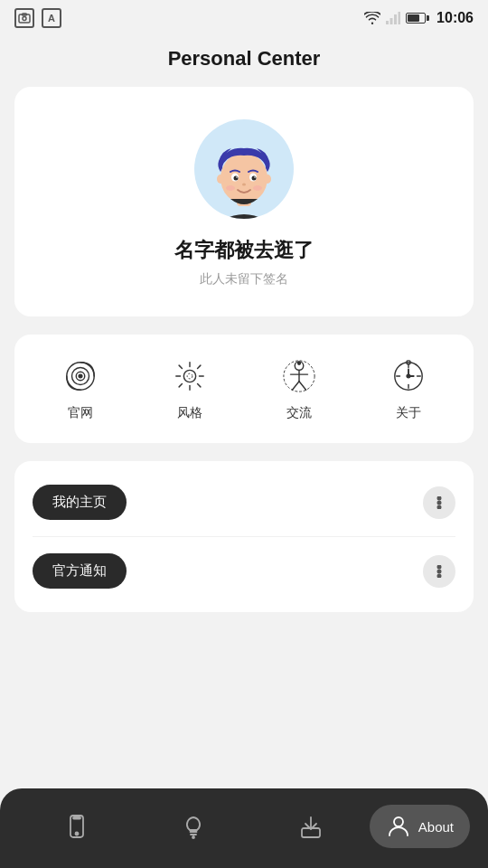 The height and width of the screenshot is (868, 488). What do you see at coordinates (393, 18) in the screenshot?
I see `signal-icon` at bounding box center [393, 18].